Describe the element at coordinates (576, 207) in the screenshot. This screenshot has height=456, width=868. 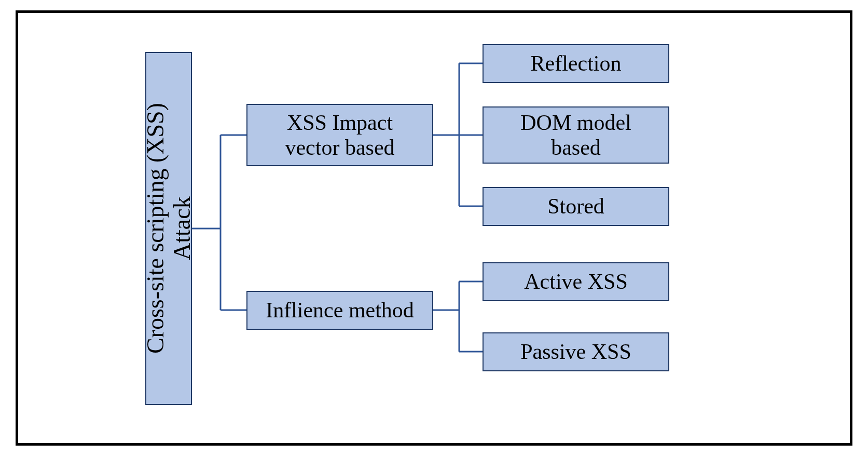
I see `leaf-stored: Stored` at that location.